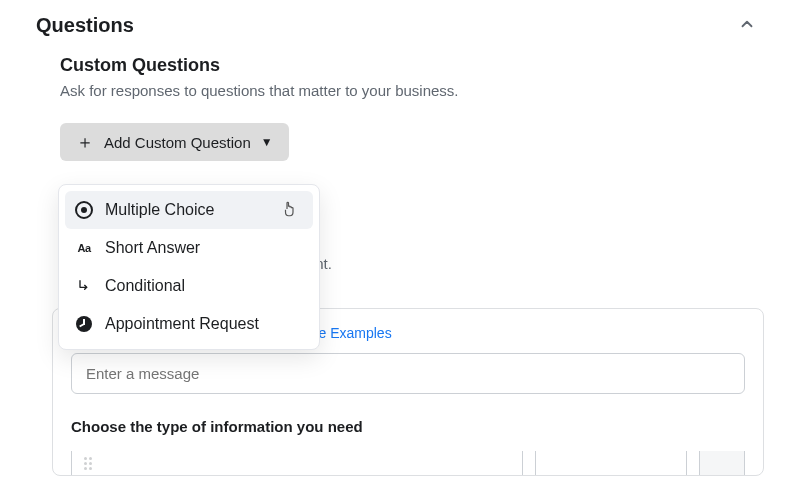 The width and height of the screenshot is (800, 501). Describe the element at coordinates (747, 26) in the screenshot. I see `chevron-up-icon` at that location.